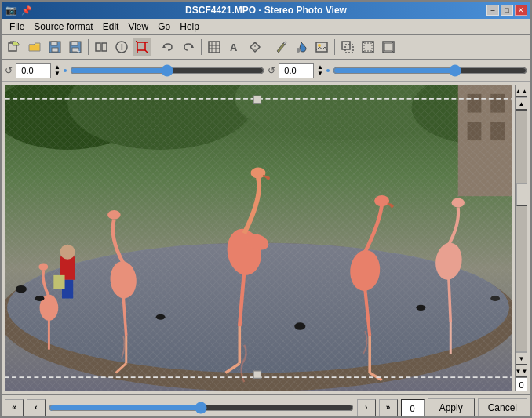 This screenshot has width=532, height=418. Describe the element at coordinates (281, 47) in the screenshot. I see `brush-btn` at that location.